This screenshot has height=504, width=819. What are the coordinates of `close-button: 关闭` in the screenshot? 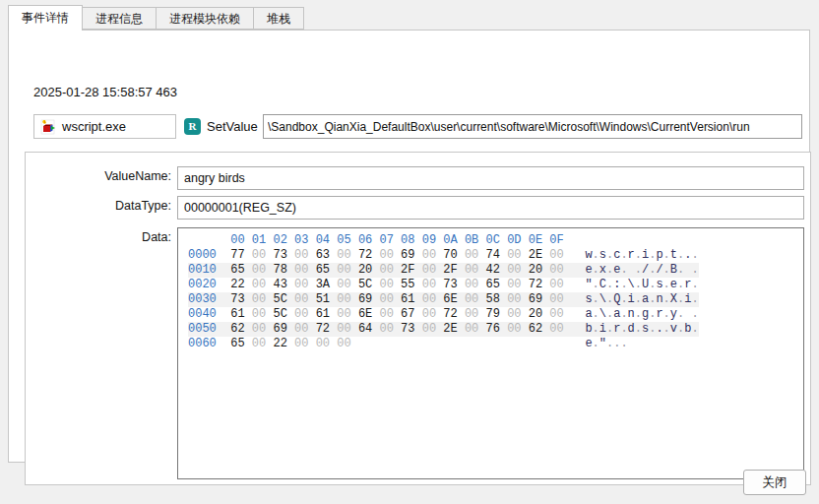 It's located at (775, 482).